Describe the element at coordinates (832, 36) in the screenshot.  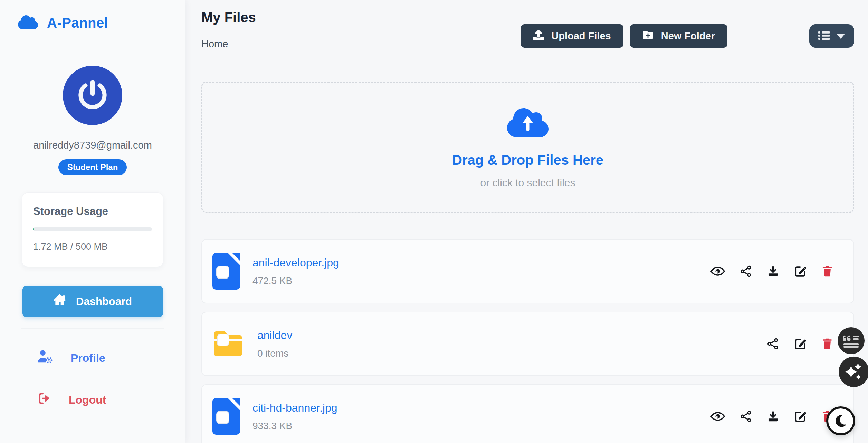
I see `view-mode-dropdown` at that location.